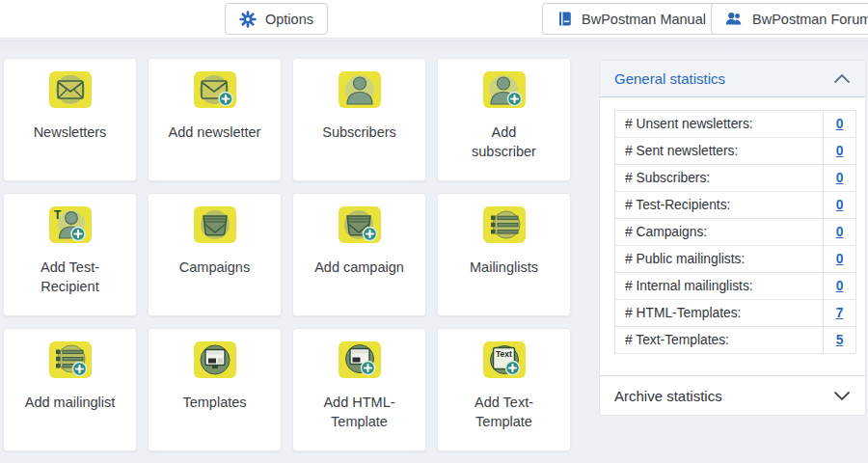 This screenshot has width=868, height=463. Describe the element at coordinates (214, 390) in the screenshot. I see `tile-templates: Templates` at that location.